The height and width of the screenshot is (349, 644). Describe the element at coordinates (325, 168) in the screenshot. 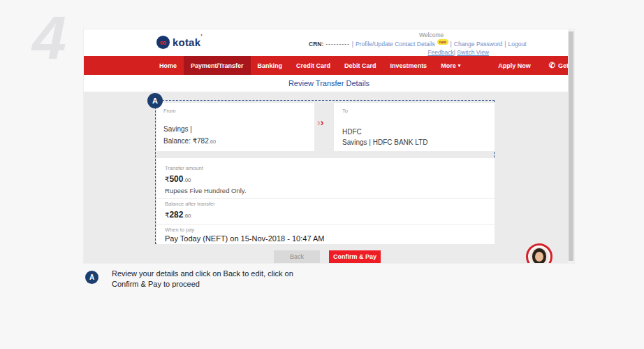

I see `transfer-amount-label: Transfer amount` at that location.